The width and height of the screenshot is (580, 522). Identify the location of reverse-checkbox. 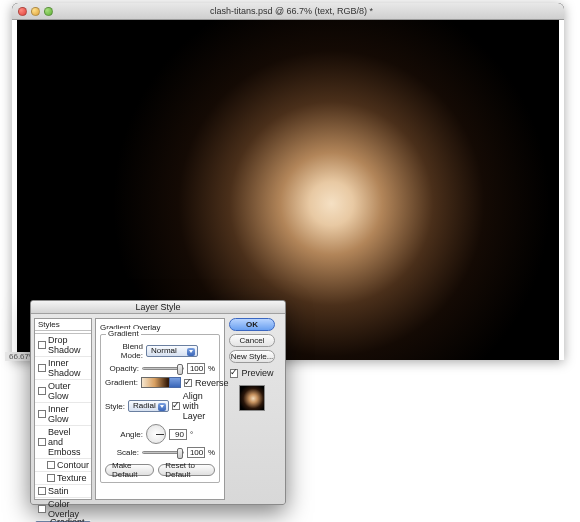
(188, 383).